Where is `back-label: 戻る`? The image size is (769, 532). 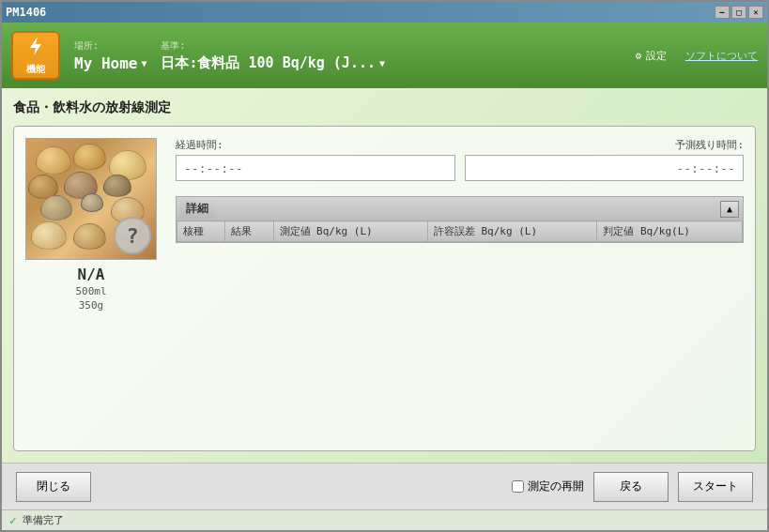
back-label: 戻る is located at coordinates (631, 486).